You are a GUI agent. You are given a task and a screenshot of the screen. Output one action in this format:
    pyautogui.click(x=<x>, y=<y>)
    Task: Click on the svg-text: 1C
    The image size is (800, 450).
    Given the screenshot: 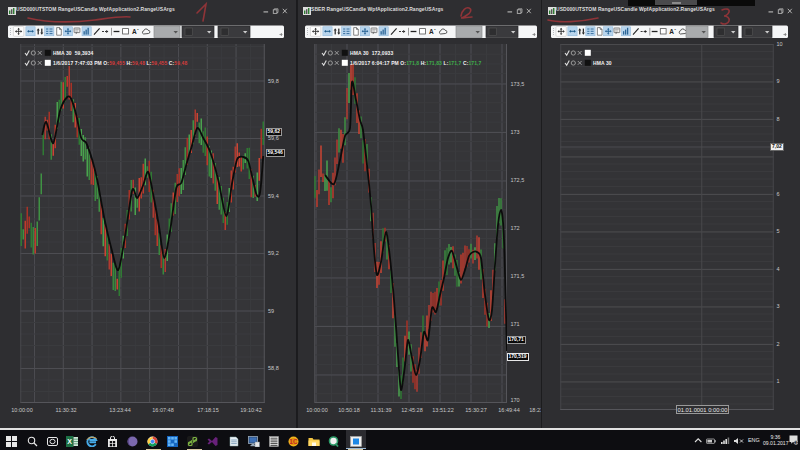 What is the action you would take?
    pyautogui.click(x=294, y=442)
    